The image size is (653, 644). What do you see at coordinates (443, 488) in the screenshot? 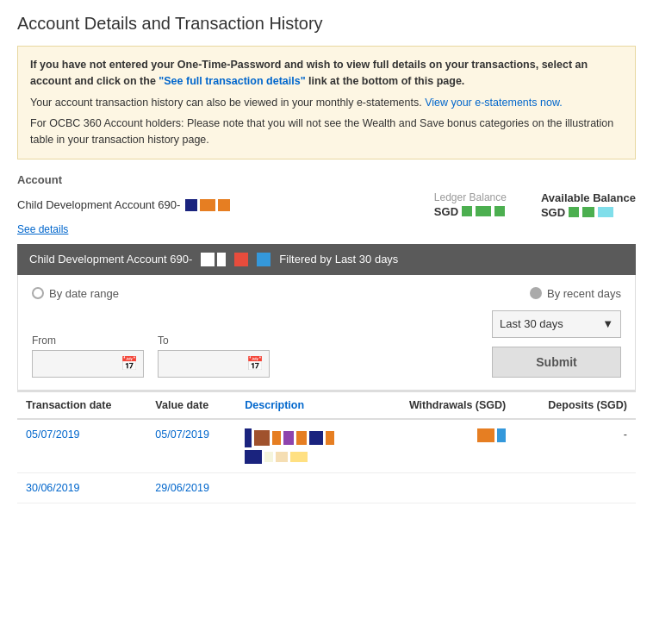
I see `row2-withdrawals` at bounding box center [443, 488].